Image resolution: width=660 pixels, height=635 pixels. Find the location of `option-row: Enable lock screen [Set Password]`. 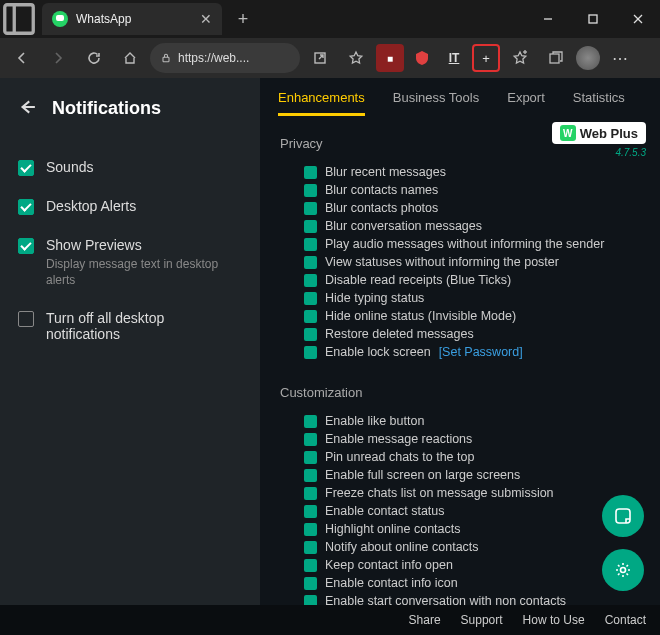

option-row: Enable lock screen [Set Password] is located at coordinates (472, 352).